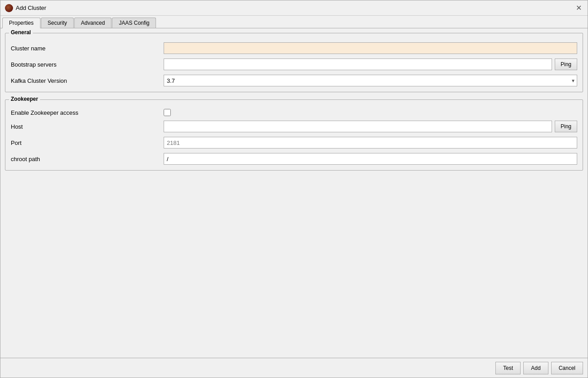 This screenshot has height=378, width=588. Describe the element at coordinates (21, 32) in the screenshot. I see `general-legend: General` at that location.